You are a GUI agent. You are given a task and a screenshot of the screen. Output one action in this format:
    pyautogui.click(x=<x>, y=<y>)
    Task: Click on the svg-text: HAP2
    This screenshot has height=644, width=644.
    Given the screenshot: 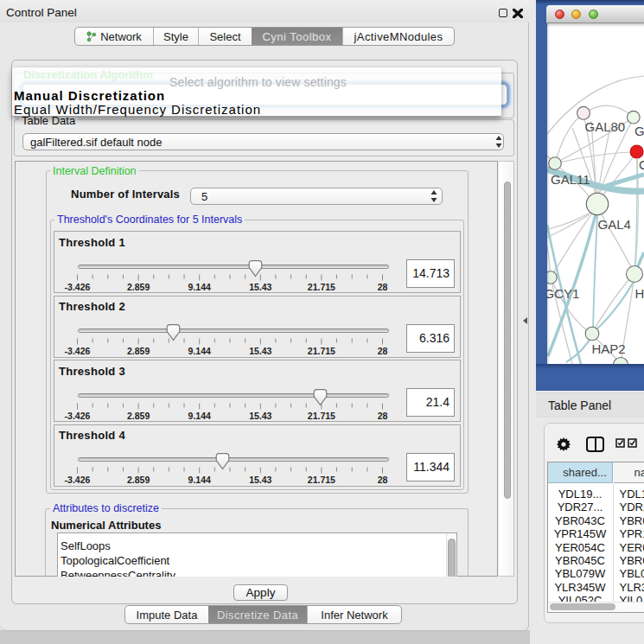 What is the action you would take?
    pyautogui.click(x=609, y=349)
    